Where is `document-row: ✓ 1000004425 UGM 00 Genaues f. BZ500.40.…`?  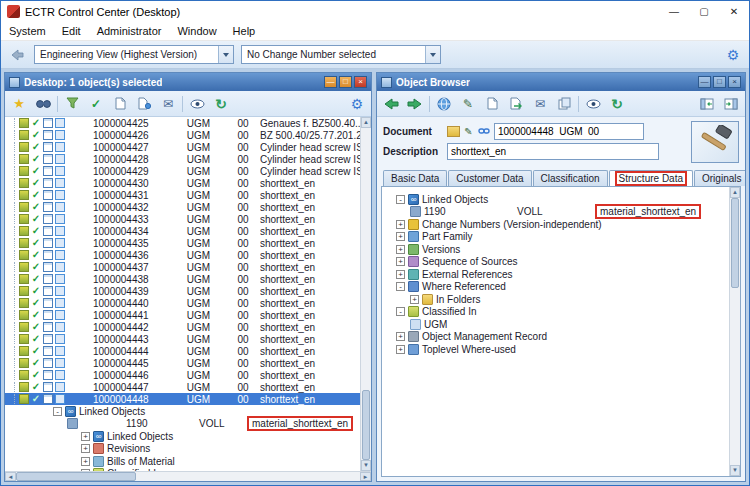
document-row: ✓ 1000004425 UGM 00 Genaues f. BZ500.40.… is located at coordinates (182, 123).